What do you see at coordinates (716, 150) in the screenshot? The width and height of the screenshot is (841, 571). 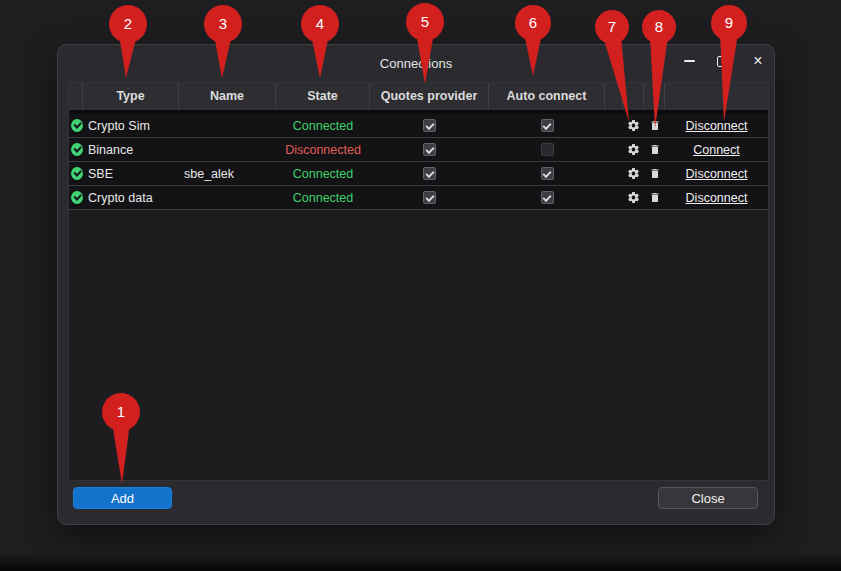 I see `connection-action-link: Connect` at bounding box center [716, 150].